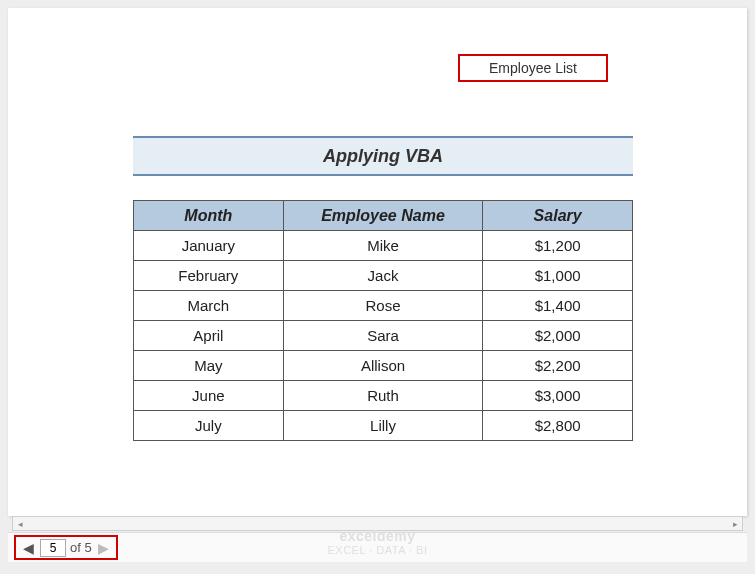  Describe the element at coordinates (533, 68) in the screenshot. I see `page-header-text: Employee List` at that location.